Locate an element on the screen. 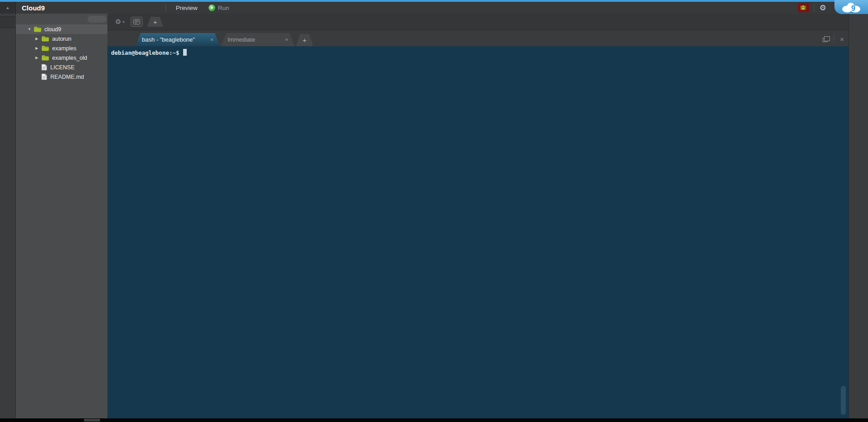 The height and width of the screenshot is (422, 868). console-tab: Immediate × is located at coordinates (258, 40).